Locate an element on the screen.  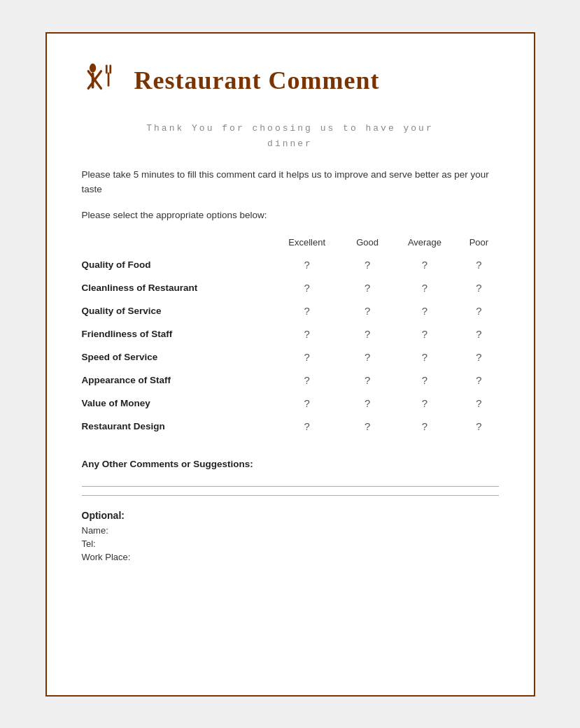
row-label: Appearance of Staff is located at coordinates (176, 380).